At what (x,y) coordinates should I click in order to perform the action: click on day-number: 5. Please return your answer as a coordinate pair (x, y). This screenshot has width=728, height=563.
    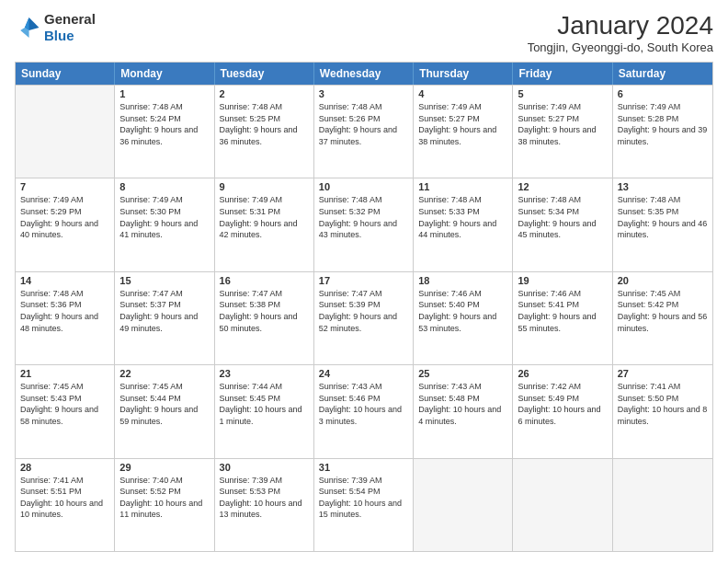
    Looking at the image, I should click on (563, 94).